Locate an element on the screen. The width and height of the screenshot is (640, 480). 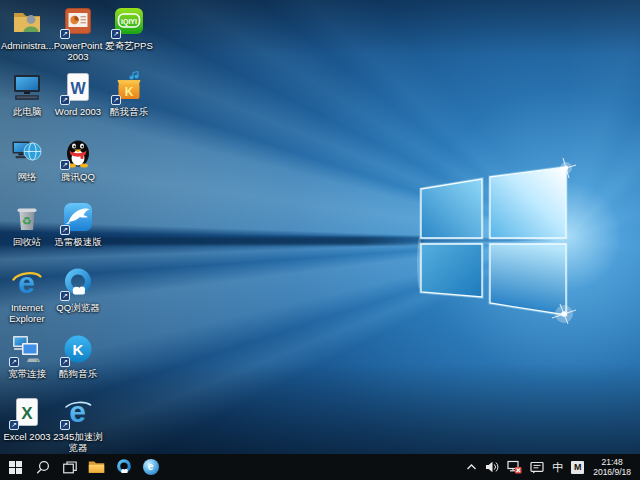
desktop-icon-broadband: 宽带连接 is located at coordinates (27, 356).